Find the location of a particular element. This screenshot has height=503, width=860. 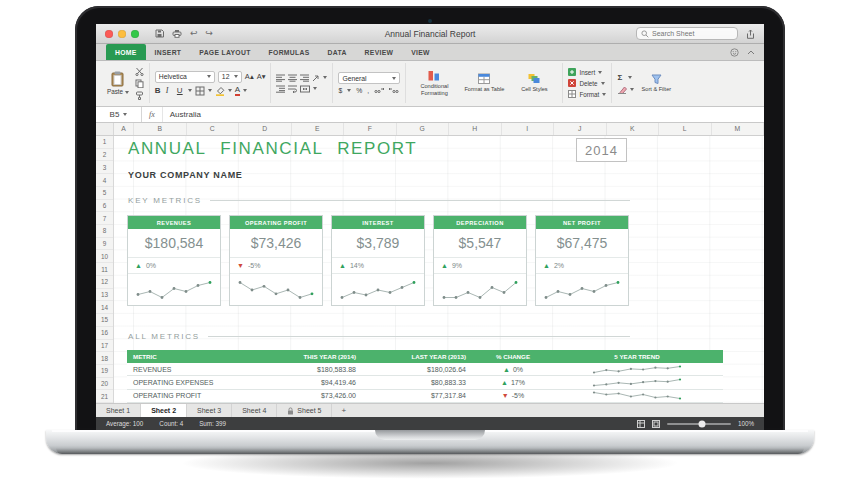

insert-function-icon: fx is located at coordinates (152, 114).